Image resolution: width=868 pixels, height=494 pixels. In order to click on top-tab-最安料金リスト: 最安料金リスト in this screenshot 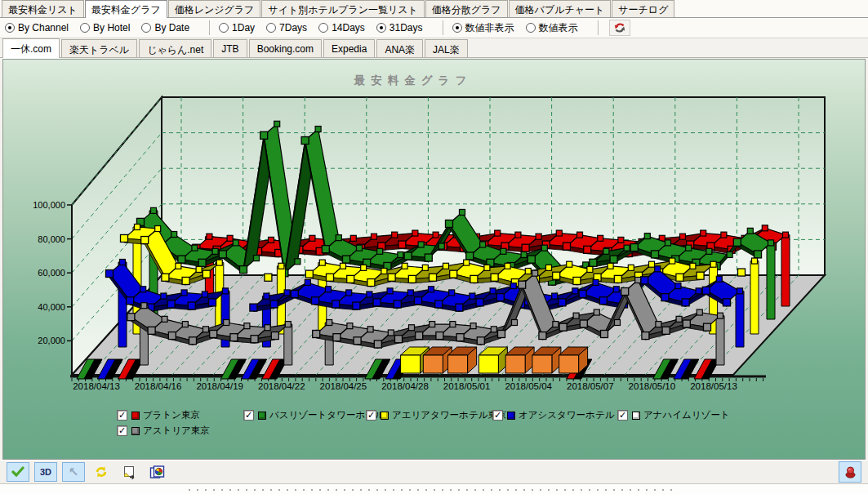, I will do `click(42, 8)`.